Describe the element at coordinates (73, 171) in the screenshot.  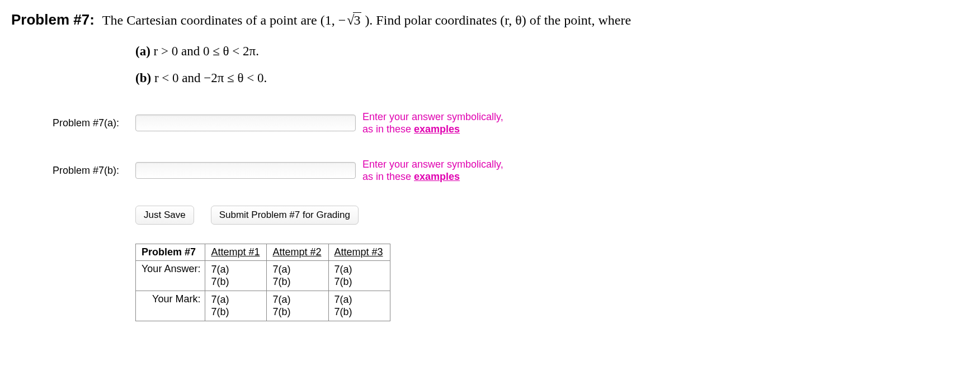
I see `answer-b-label: Problem #7(b):` at that location.